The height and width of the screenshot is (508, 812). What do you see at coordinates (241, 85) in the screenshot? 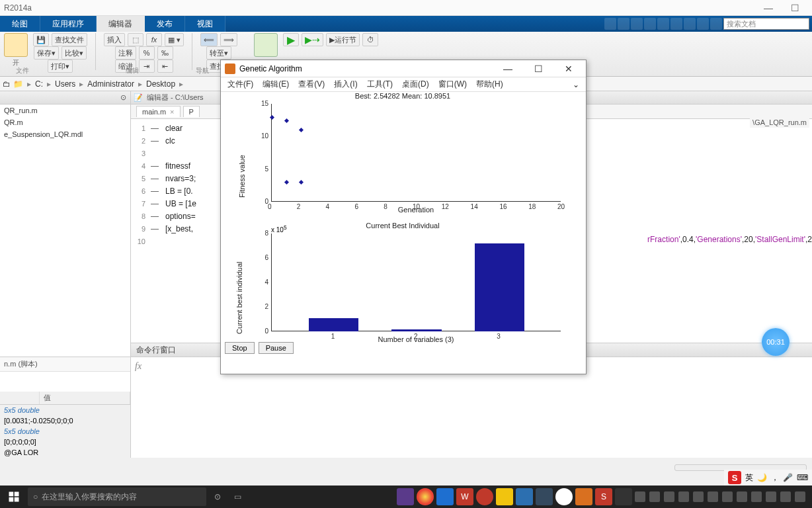
I see `menu-file: 文件(F)` at bounding box center [241, 85].